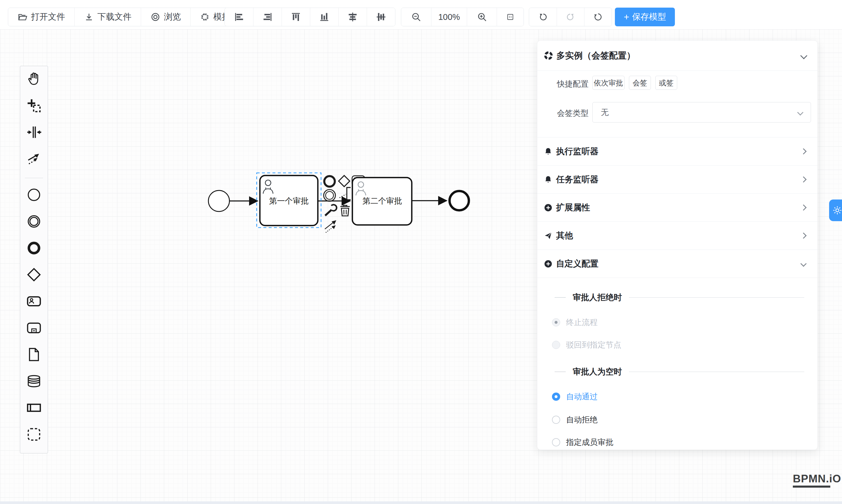  Describe the element at coordinates (679, 151) in the screenshot. I see `section-label: 执行监听器` at that location.